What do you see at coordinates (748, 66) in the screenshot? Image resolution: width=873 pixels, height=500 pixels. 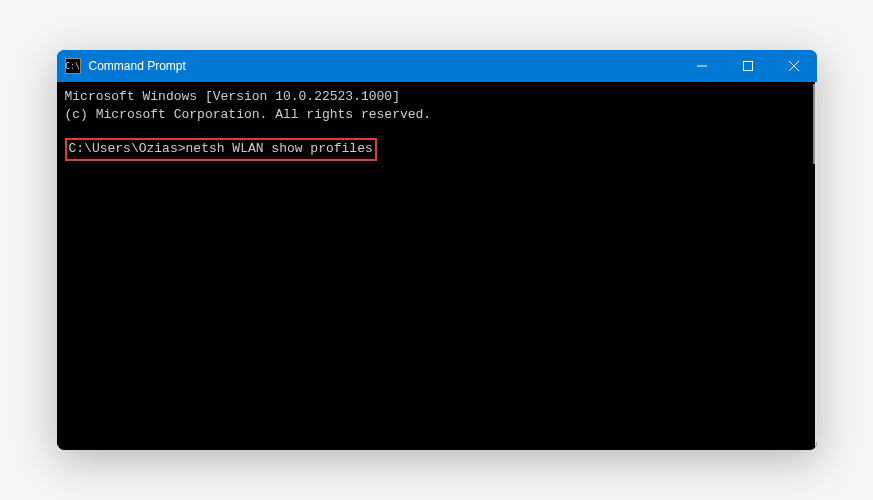 I see `maximize-icon` at bounding box center [748, 66].